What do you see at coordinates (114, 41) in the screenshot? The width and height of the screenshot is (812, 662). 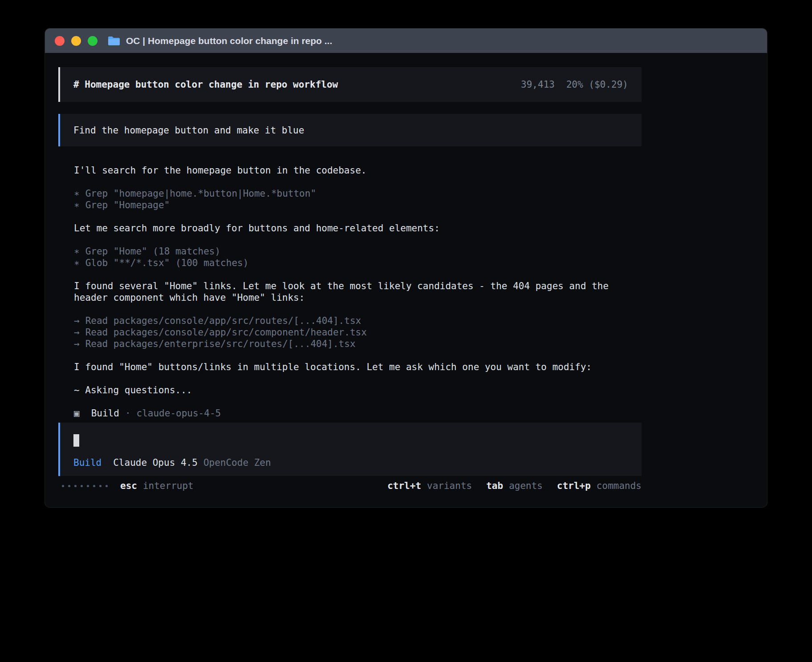 I see `folder-icon` at bounding box center [114, 41].